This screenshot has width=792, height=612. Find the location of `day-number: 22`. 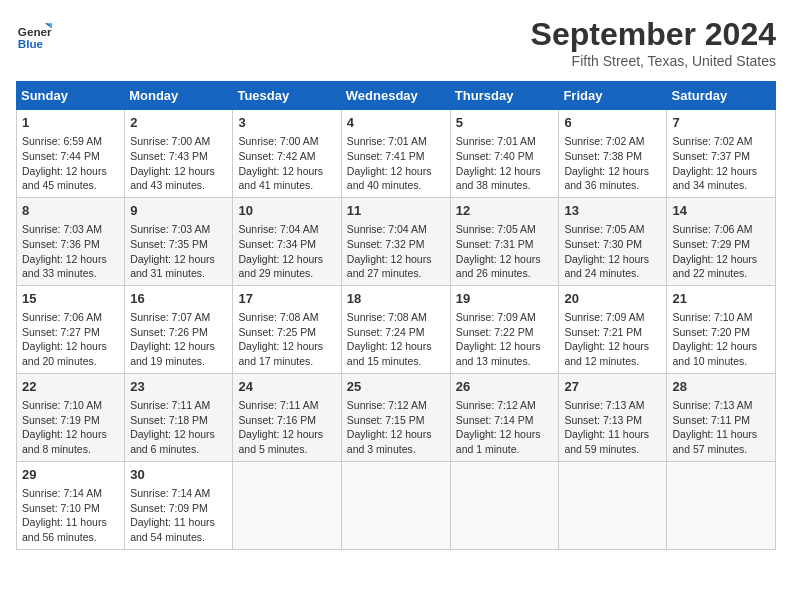

day-number: 22 is located at coordinates (70, 387).